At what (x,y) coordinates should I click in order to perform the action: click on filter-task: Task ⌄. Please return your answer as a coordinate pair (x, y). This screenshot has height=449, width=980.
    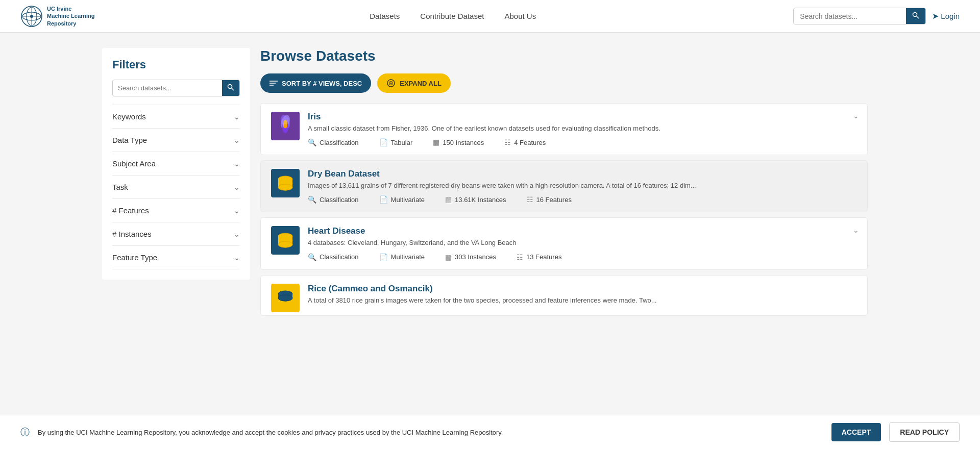
    Looking at the image, I should click on (176, 187).